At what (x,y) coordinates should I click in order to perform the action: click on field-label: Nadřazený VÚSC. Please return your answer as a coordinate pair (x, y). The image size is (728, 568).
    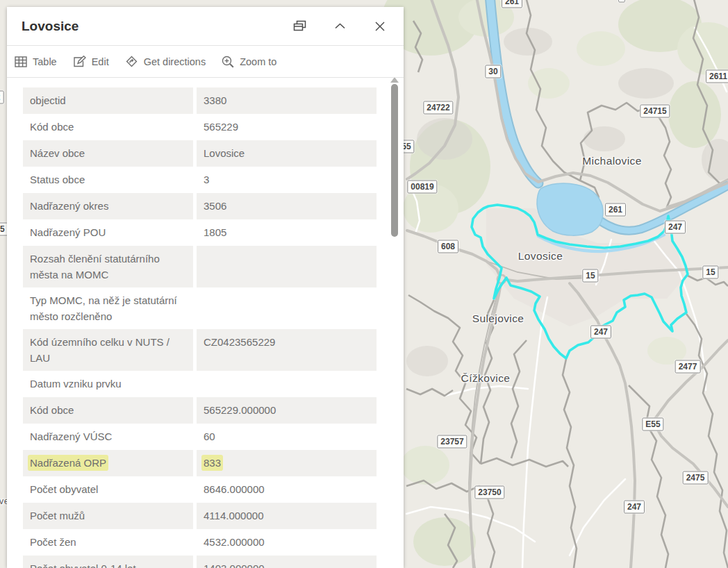
    Looking at the image, I should click on (108, 437).